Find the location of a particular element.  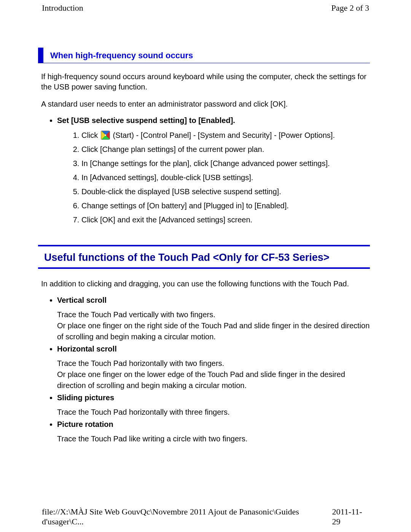

page-footer: file://X:\MÀJ Site Web GouvQc\Novembre 2… is located at coordinates (206, 517).